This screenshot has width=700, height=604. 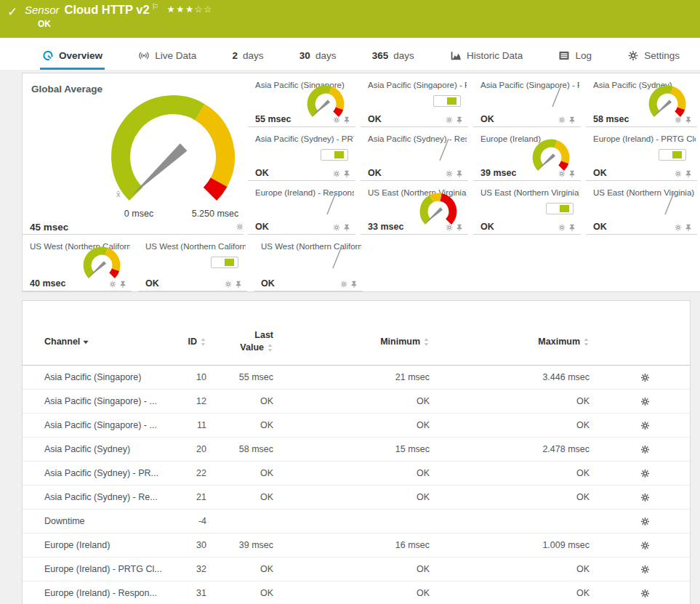 What do you see at coordinates (564, 342) in the screenshot?
I see `col-header-max: Maximum` at bounding box center [564, 342].